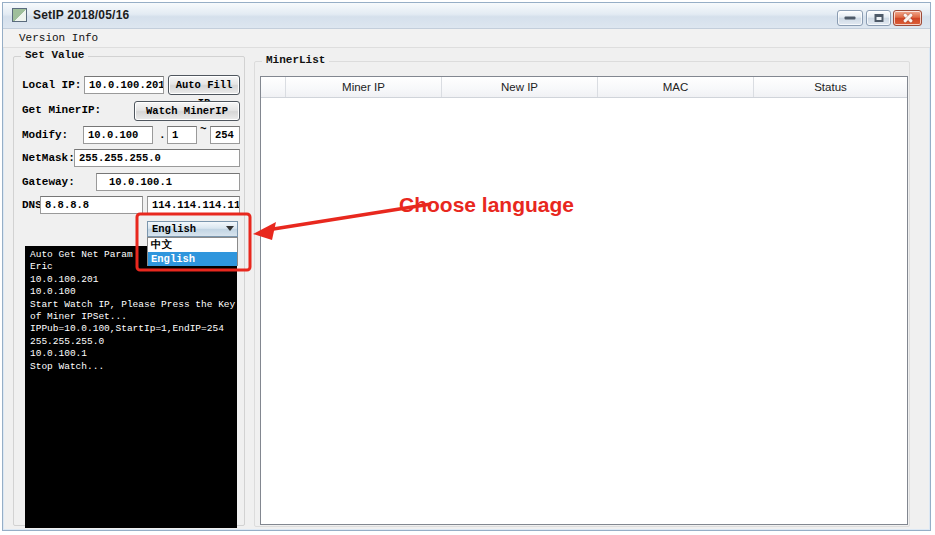 The height and width of the screenshot is (535, 935). What do you see at coordinates (364, 87) in the screenshot?
I see `column-header-miner-ip: Miner IP` at bounding box center [364, 87].